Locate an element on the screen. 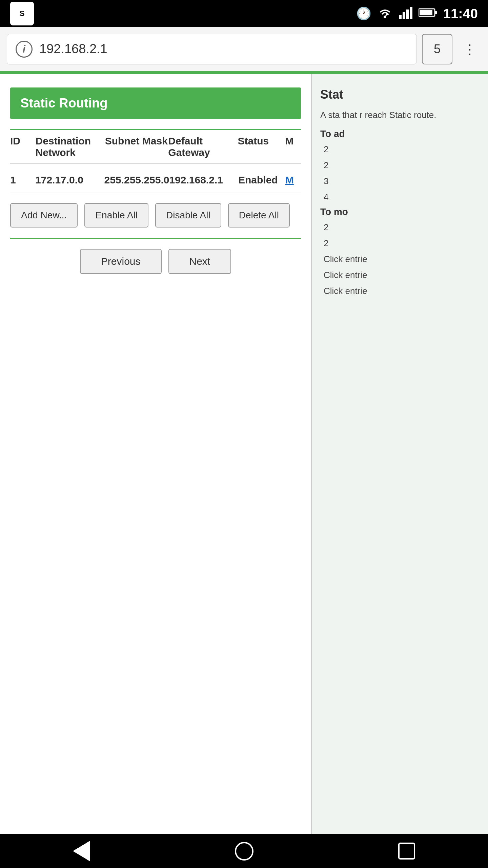  action-buttons-row: Add New... Enable All Disable All Delete… is located at coordinates (156, 215).